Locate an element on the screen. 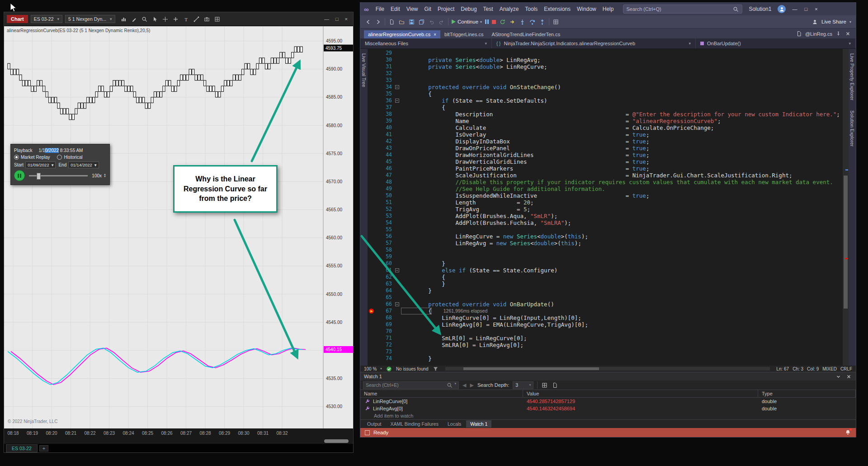 The image size is (868, 466). open-file-icon is located at coordinates (401, 22).